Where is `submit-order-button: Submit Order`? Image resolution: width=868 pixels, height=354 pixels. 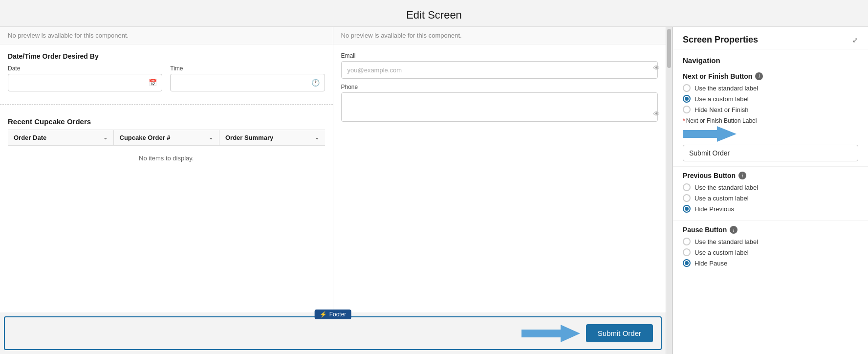 submit-order-button: Submit Order is located at coordinates (620, 333).